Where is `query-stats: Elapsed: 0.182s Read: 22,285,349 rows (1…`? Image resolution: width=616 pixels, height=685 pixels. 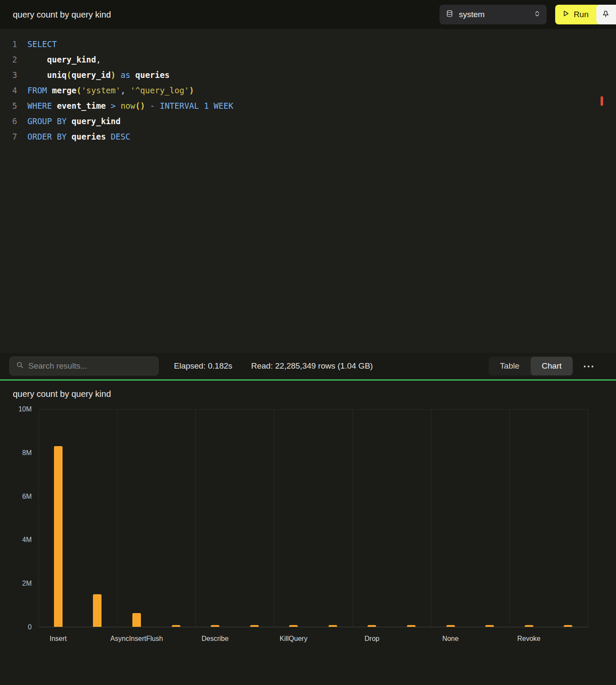 query-stats: Elapsed: 0.182s Read: 22,285,349 rows (1… is located at coordinates (273, 366).